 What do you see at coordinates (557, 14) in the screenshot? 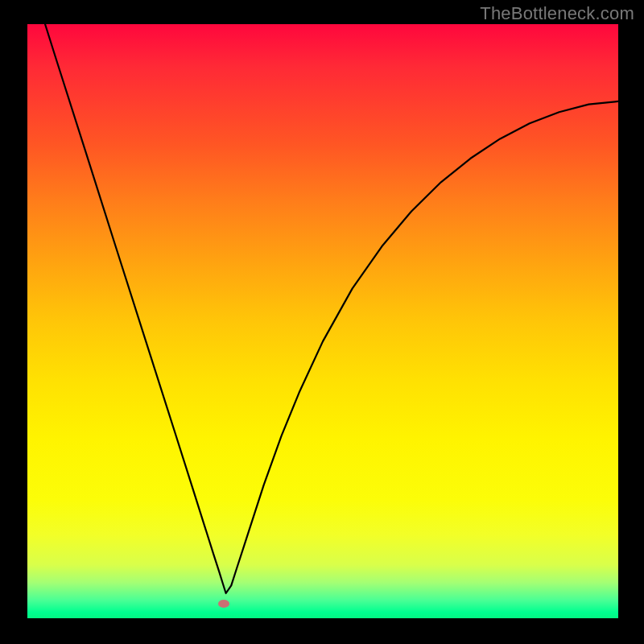
I see `watermark-text: TheBottleneck.com` at bounding box center [557, 14].